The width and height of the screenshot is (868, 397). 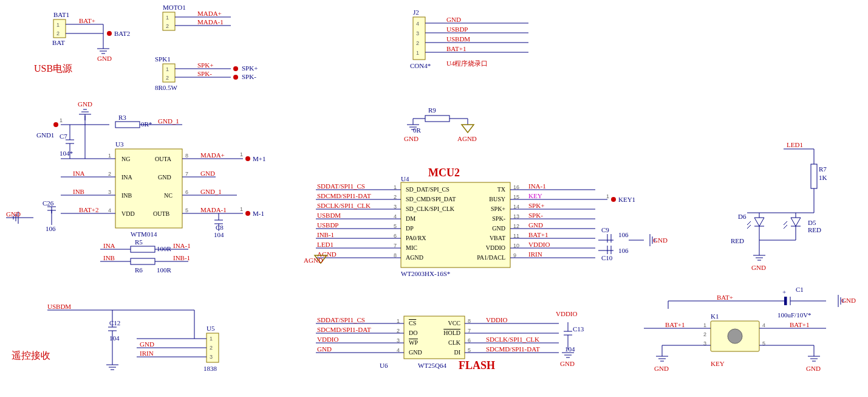 What do you see at coordinates (498, 209) in the screenshot?
I see `svg-text: SPK+` at bounding box center [498, 209].